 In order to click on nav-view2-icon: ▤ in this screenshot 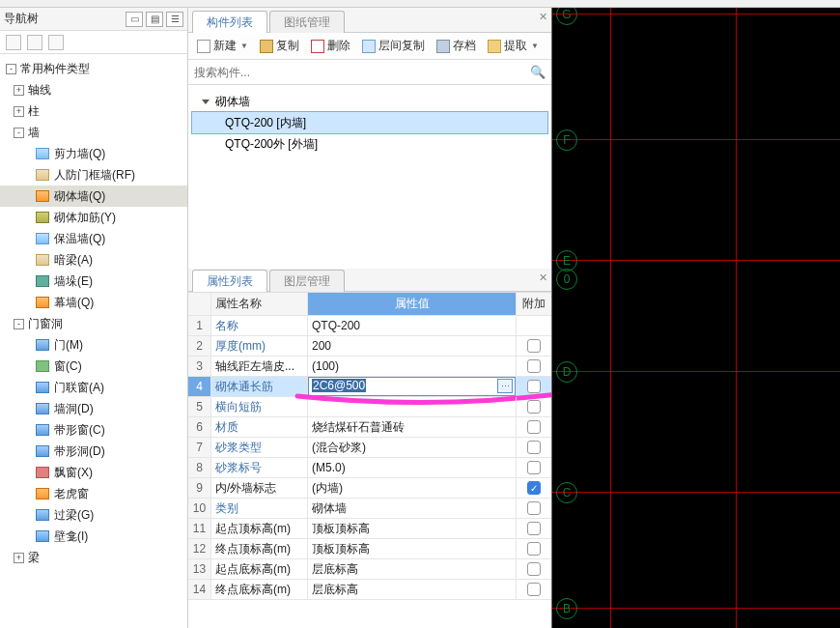, I will do `click(154, 19)`.